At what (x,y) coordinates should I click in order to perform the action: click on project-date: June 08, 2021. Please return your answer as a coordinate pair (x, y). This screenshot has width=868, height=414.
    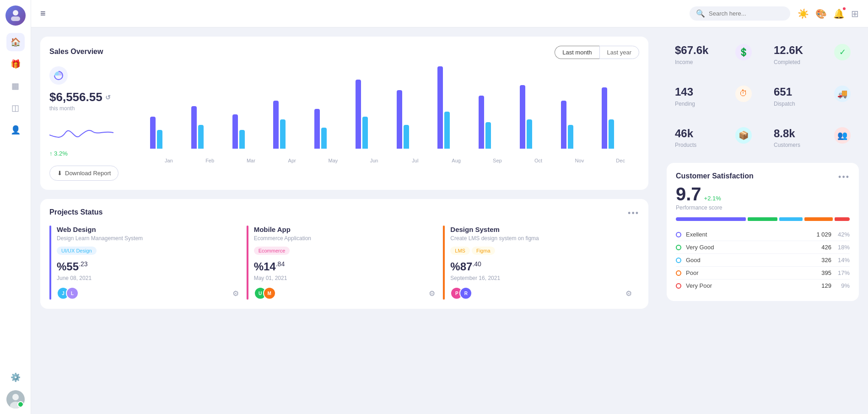
    Looking at the image, I should click on (148, 278).